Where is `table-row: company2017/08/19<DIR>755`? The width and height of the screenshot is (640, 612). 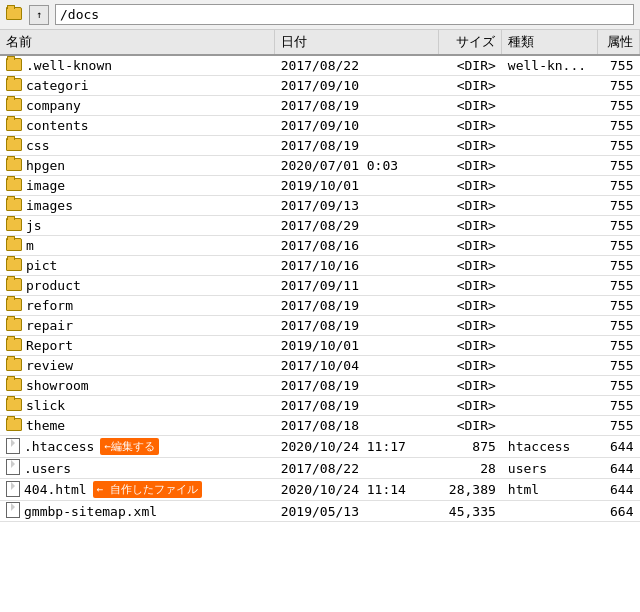 table-row: company2017/08/19<DIR>755 is located at coordinates (320, 106).